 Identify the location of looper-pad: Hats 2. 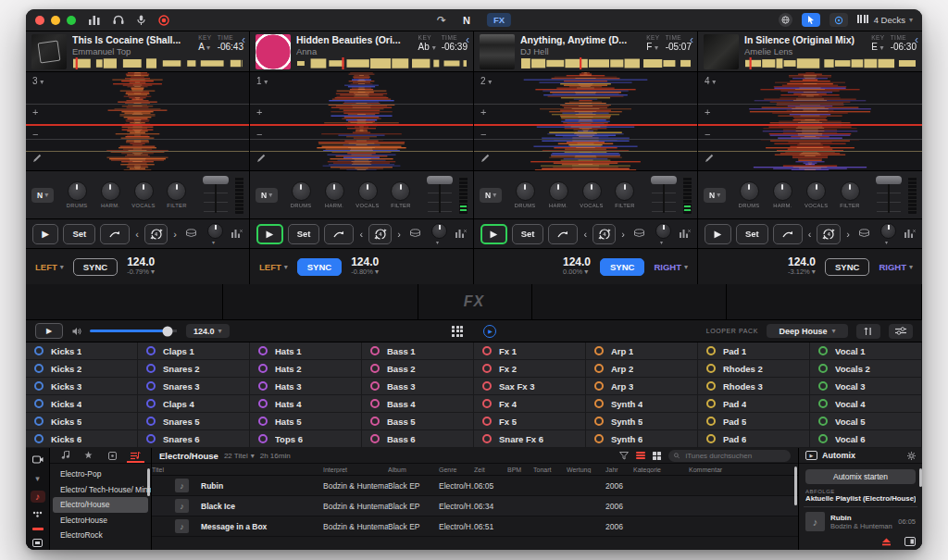
(306, 368).